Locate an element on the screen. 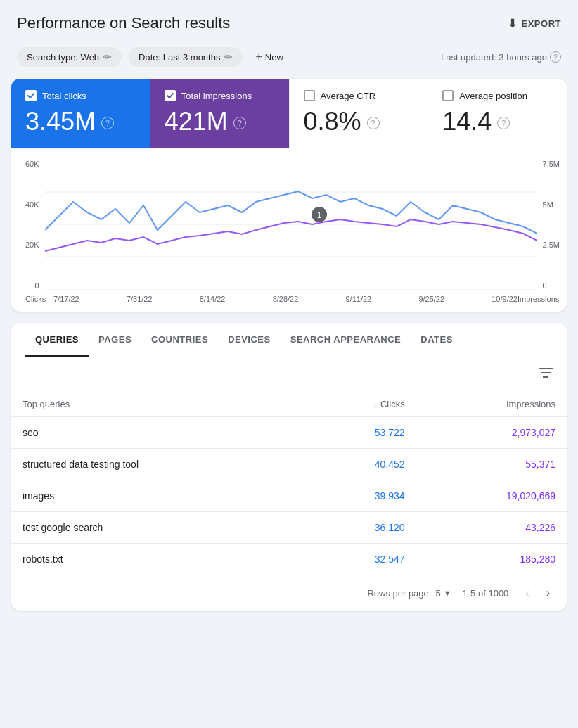 The width and height of the screenshot is (578, 728). tab-pages: PAGES is located at coordinates (115, 340).